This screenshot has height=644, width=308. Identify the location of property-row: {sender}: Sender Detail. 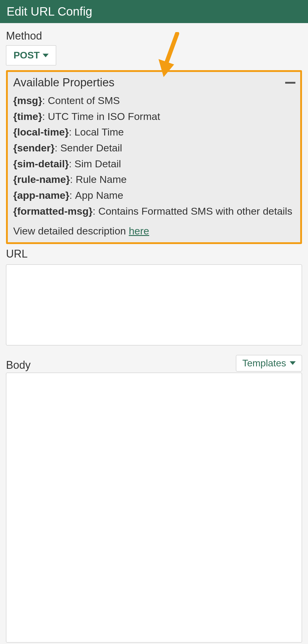
(154, 148).